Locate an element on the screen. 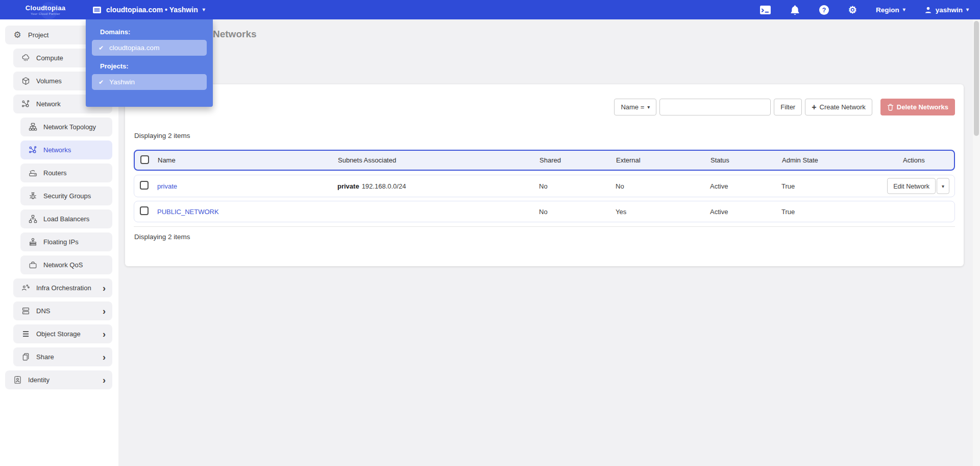 This screenshot has height=466, width=980. user-icon is located at coordinates (928, 10).